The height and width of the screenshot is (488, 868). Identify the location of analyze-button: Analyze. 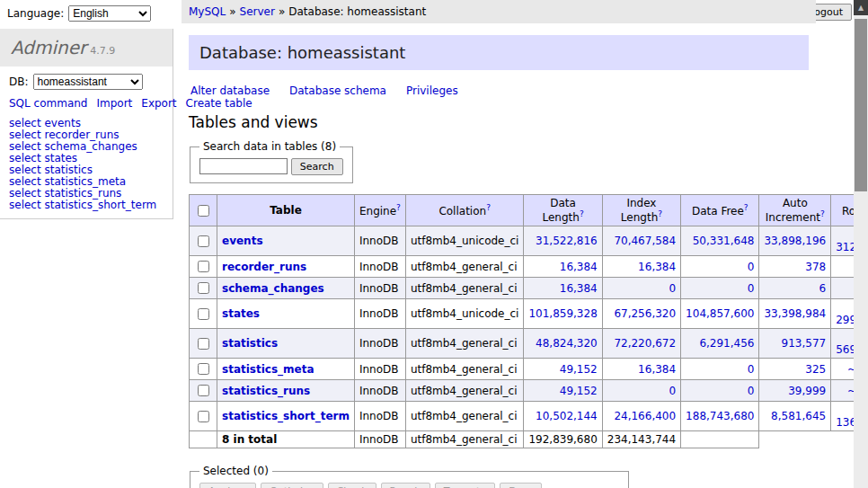
(228, 485).